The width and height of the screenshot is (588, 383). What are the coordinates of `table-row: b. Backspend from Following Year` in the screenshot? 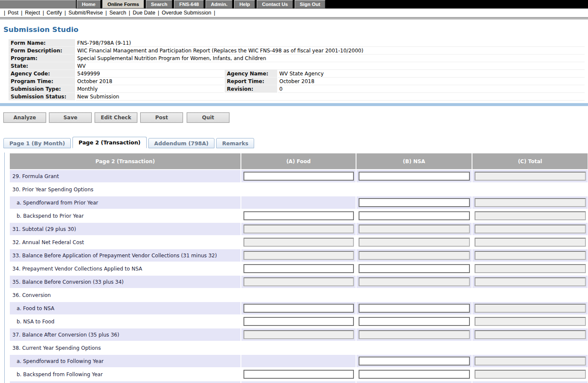 It's located at (298, 374).